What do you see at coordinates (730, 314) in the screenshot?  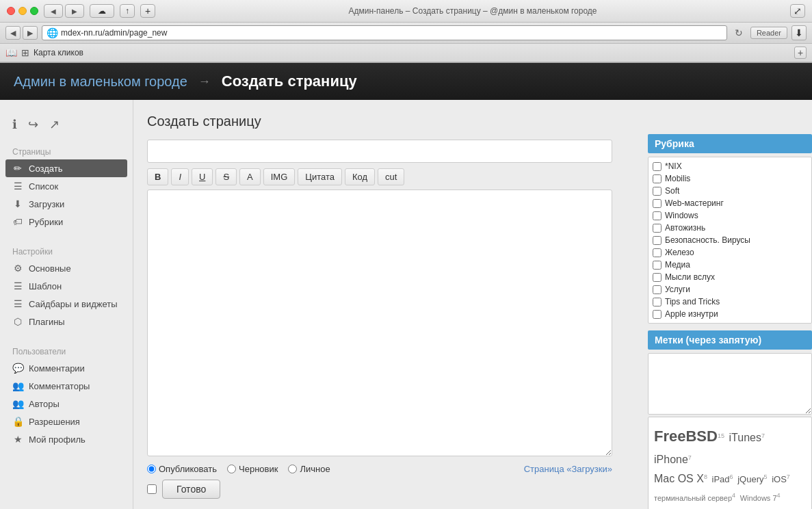 I see `rubric-item-apple: Apple изнутри` at bounding box center [730, 314].